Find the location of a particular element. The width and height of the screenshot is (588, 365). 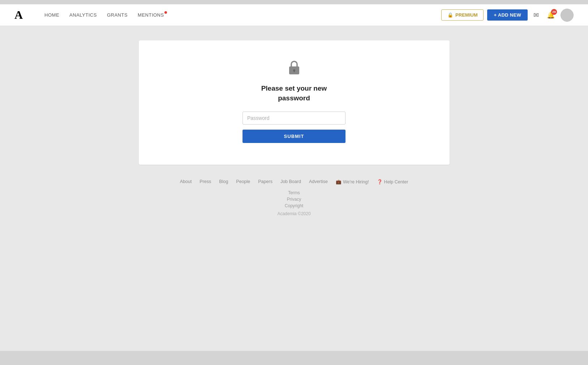

notification-badge: 29 is located at coordinates (554, 12).